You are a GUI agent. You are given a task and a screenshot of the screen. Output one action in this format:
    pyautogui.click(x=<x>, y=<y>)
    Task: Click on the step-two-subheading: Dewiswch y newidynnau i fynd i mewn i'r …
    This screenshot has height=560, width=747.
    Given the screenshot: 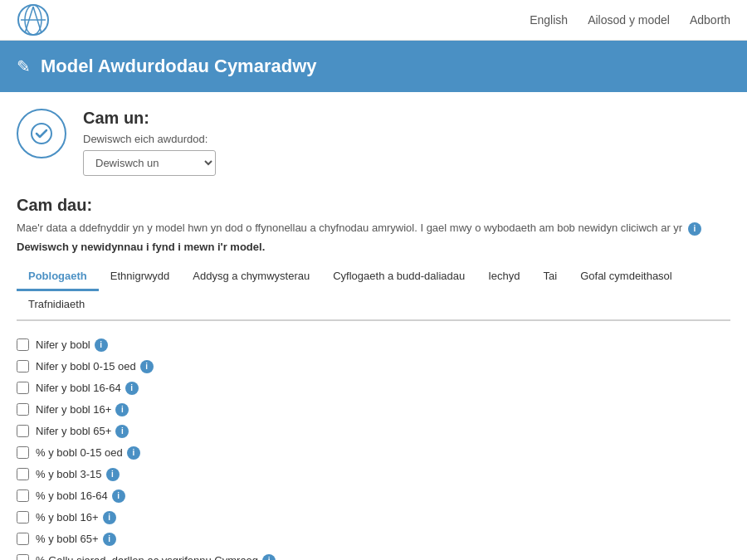 What is the action you would take?
    pyautogui.click(x=374, y=247)
    